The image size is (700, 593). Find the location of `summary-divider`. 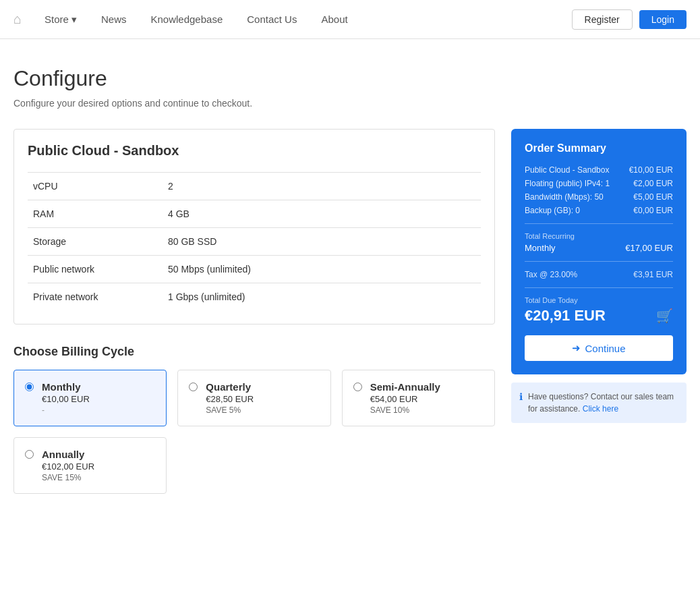

summary-divider is located at coordinates (599, 224).